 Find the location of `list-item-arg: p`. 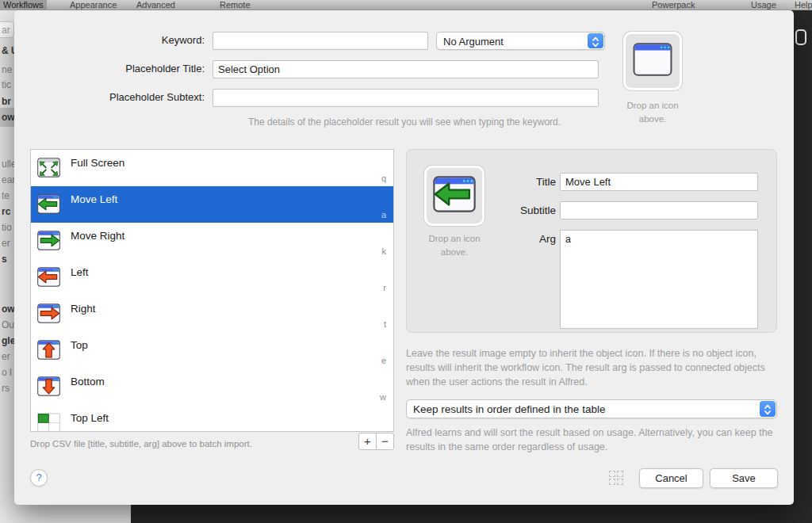

list-item-arg: p is located at coordinates (384, 430).